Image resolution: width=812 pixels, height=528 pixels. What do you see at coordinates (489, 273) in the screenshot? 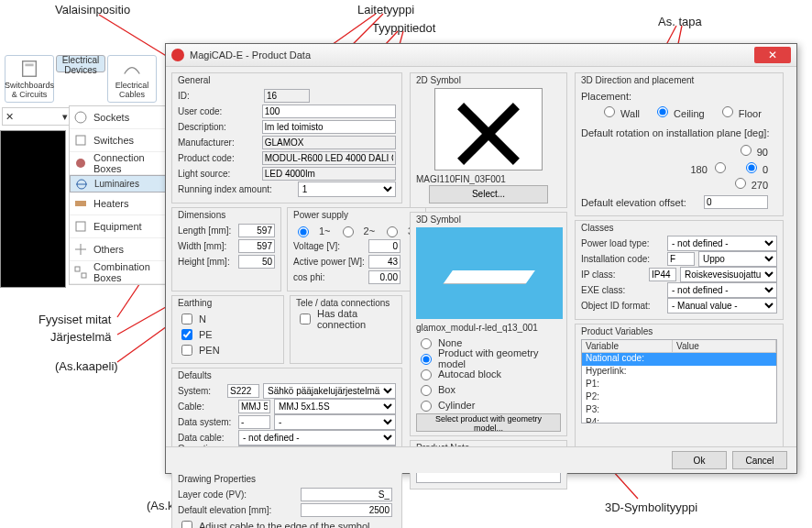
I see `preview-3d` at bounding box center [489, 273].